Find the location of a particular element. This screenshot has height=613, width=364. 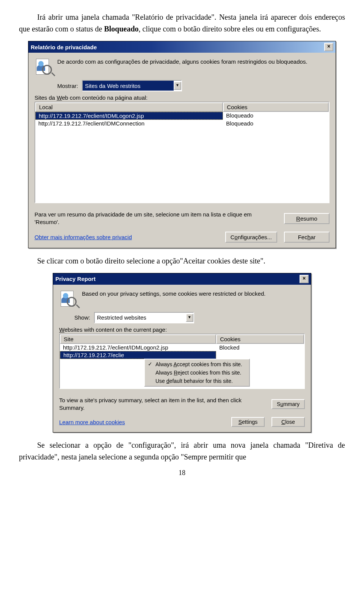

sites-listbox: Local Cookies http://172.19.212.7/eclien… is located at coordinates (182, 152).